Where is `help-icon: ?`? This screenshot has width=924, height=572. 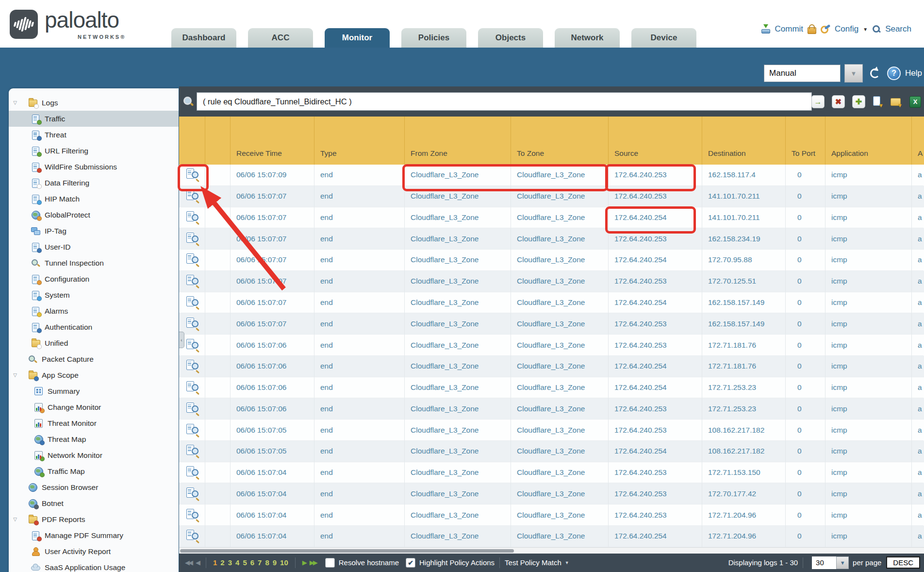 help-icon: ? is located at coordinates (894, 73).